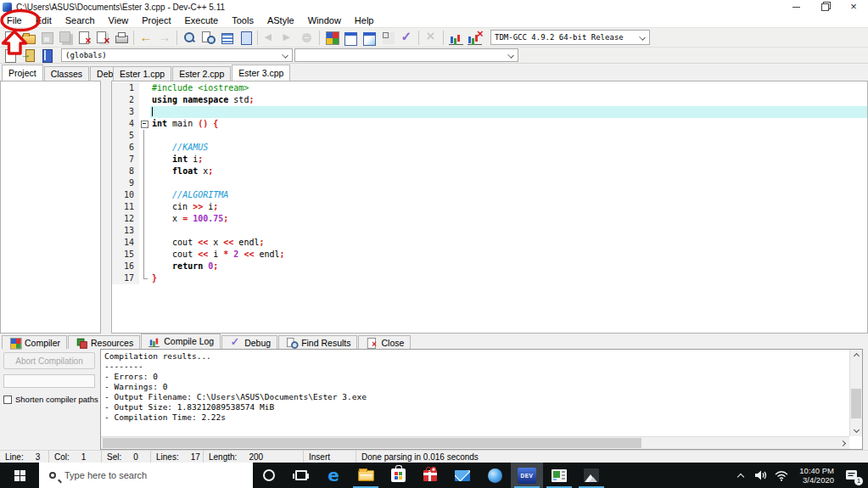  Describe the element at coordinates (175, 243) in the screenshot. I see `token-pl: cout` at that location.